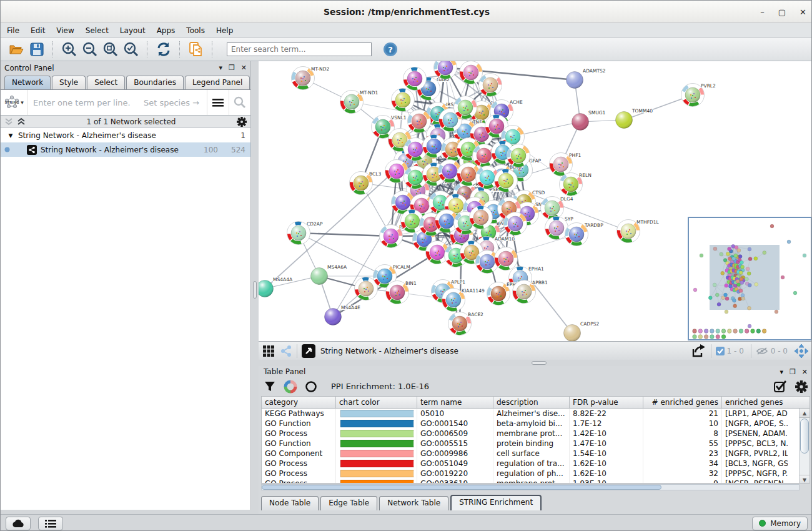  I want to click on help-button: ?, so click(390, 50).